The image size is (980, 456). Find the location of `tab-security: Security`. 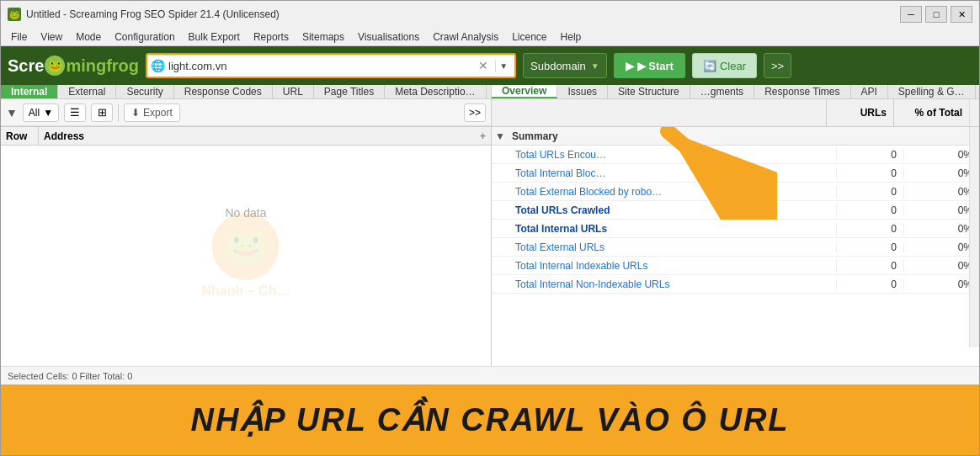

tab-security: Security is located at coordinates (145, 92).